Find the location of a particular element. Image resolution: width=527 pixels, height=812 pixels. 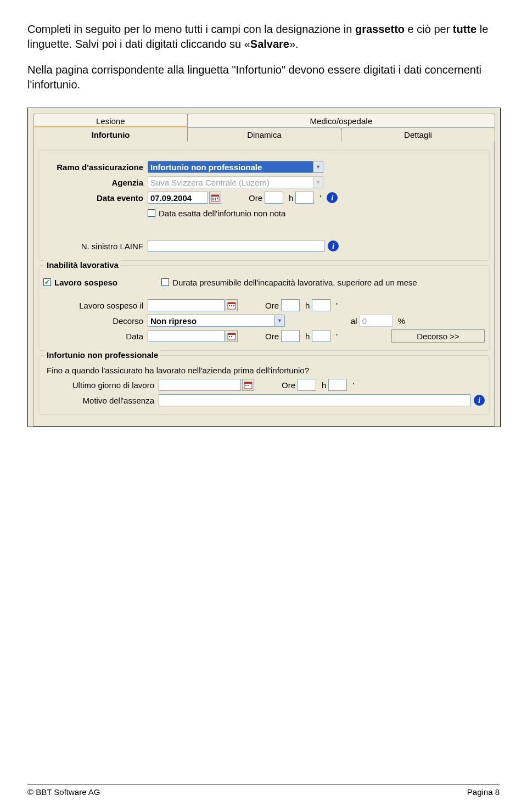

checkbox-durata is located at coordinates (165, 282).